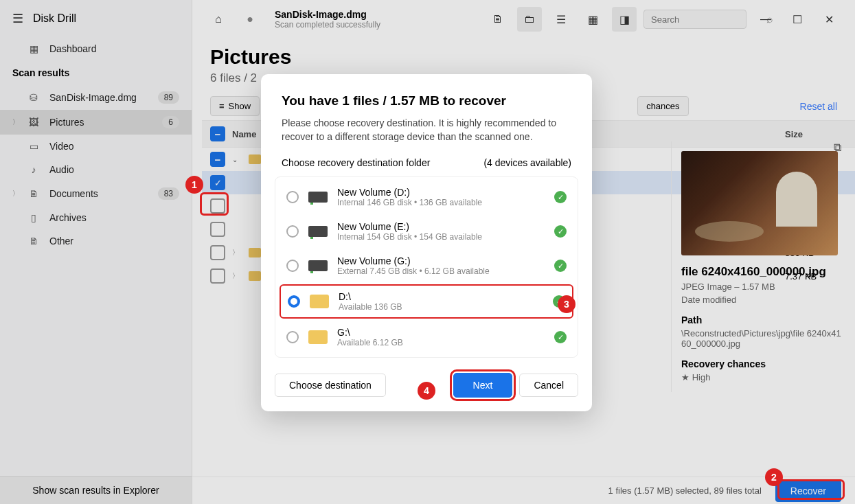 The height and width of the screenshot is (504, 855). Describe the element at coordinates (483, 385) in the screenshot. I see `next-button: Next` at that location.